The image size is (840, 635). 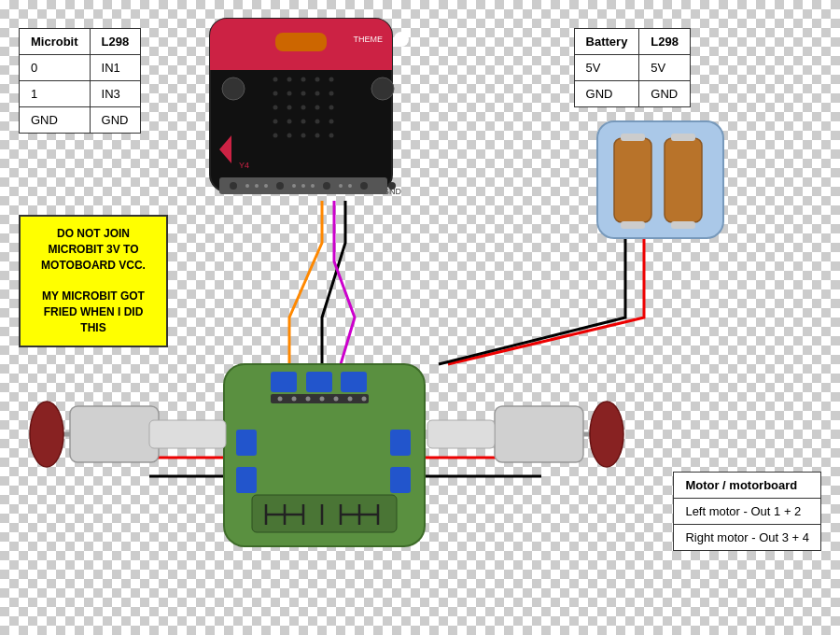 What do you see at coordinates (245, 165) in the screenshot?
I see `svg-text: Y4` at bounding box center [245, 165].